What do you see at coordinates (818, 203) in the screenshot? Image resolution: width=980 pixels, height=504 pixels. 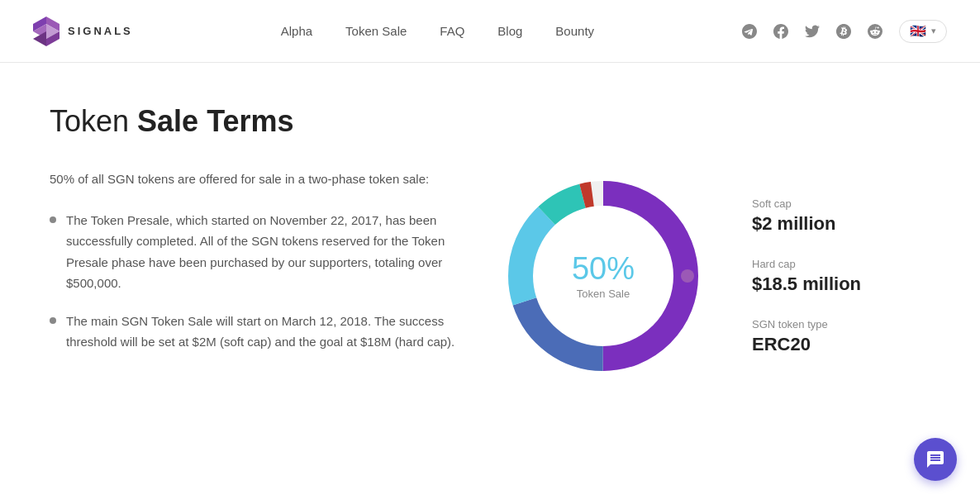 I see `stat-label-soft-cap: Soft cap` at bounding box center [818, 203].